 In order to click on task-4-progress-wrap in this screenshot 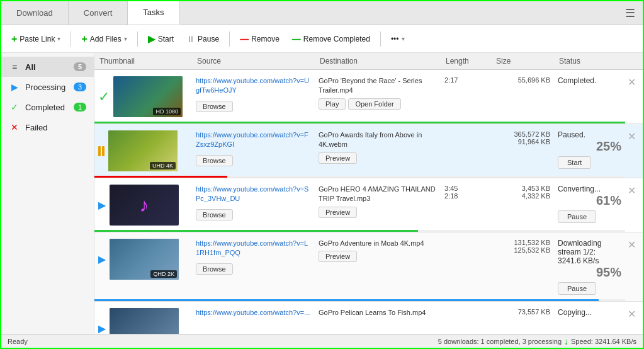, I will do `click(360, 300)`.